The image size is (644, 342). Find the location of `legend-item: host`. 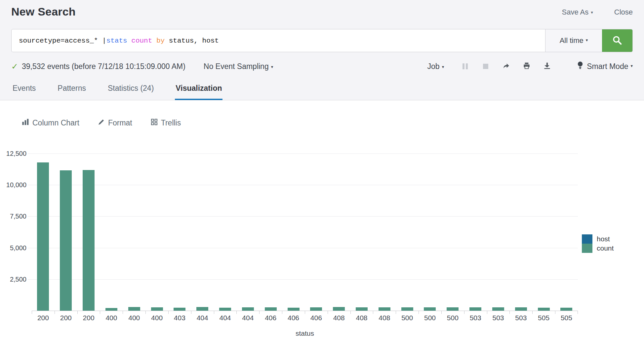

legend-item: host is located at coordinates (613, 239).